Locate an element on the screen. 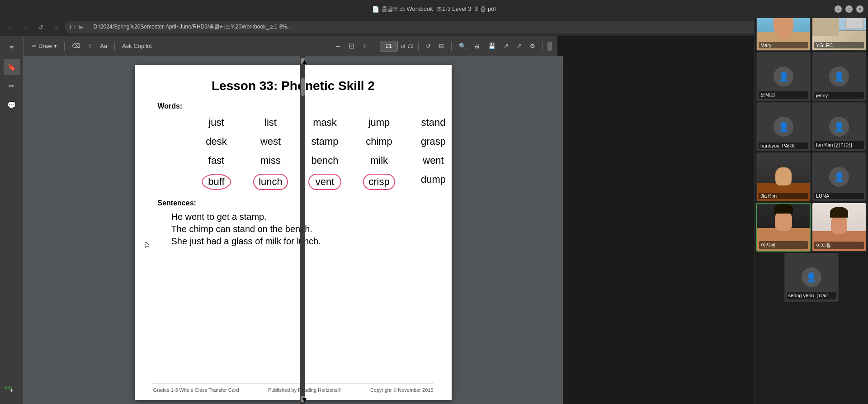 The width and height of the screenshot is (868, 404). participant-ian: 👤 Ian Kim [김이언] is located at coordinates (839, 127).